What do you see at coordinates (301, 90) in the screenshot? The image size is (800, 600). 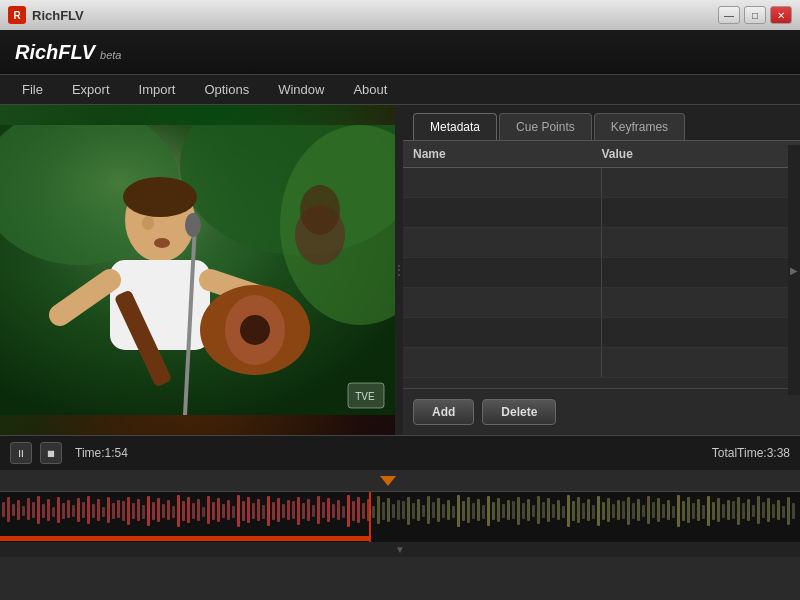 I see `menu-window: Window` at bounding box center [301, 90].